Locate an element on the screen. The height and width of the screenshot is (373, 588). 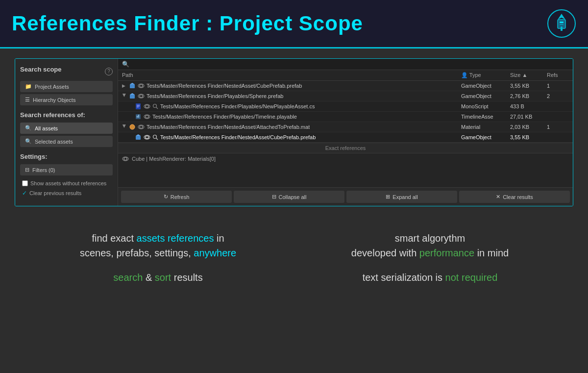
selected-assets-button: 🔍 Selected assets is located at coordinates (67, 141).